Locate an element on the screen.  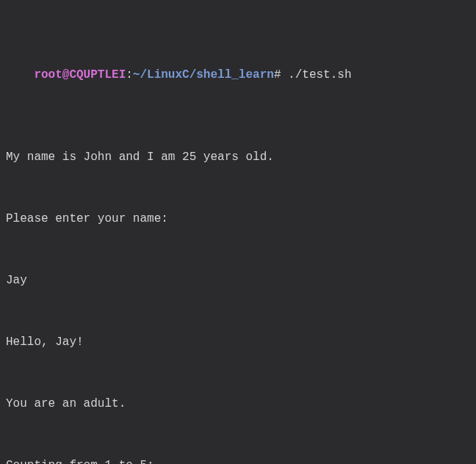
prompt-line: root@CQUPTLEI:~/LinuxC/shell_learn# ./te… is located at coordinates (238, 75).